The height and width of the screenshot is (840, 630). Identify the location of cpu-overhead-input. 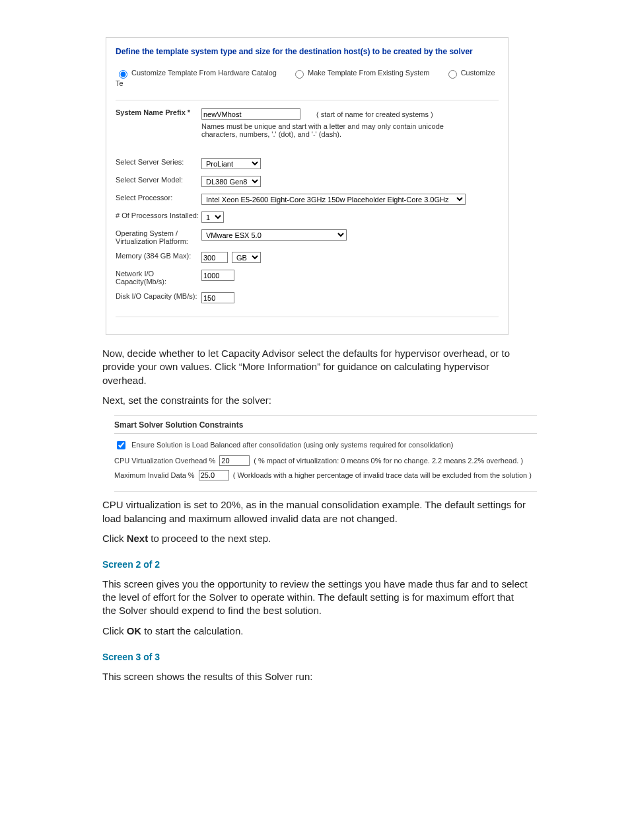
(234, 461).